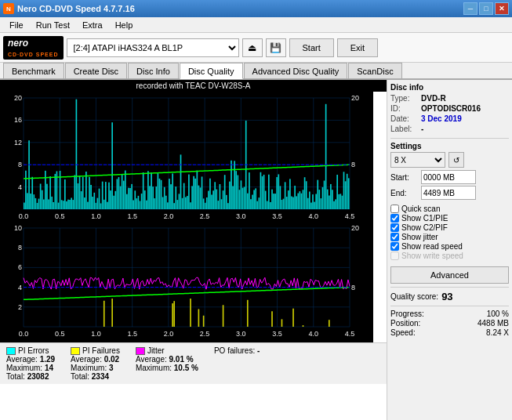  What do you see at coordinates (408, 313) in the screenshot?
I see `progress-label: Progress:` at bounding box center [408, 313].